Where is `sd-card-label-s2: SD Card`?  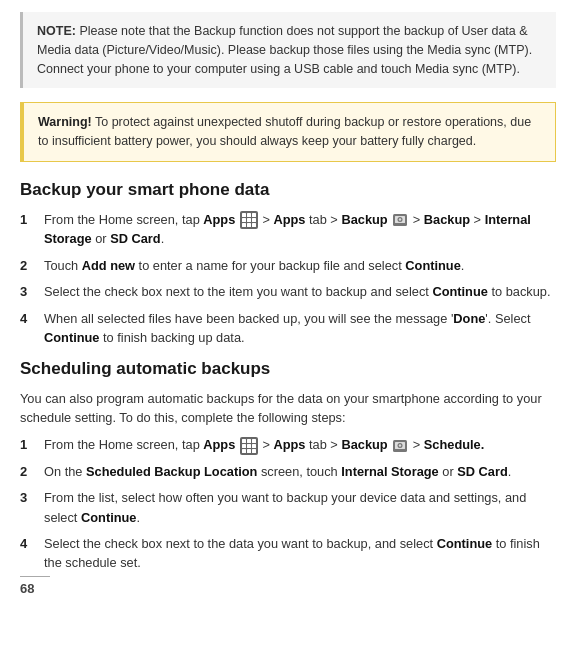 sd-card-label-s2: SD Card is located at coordinates (482, 472).